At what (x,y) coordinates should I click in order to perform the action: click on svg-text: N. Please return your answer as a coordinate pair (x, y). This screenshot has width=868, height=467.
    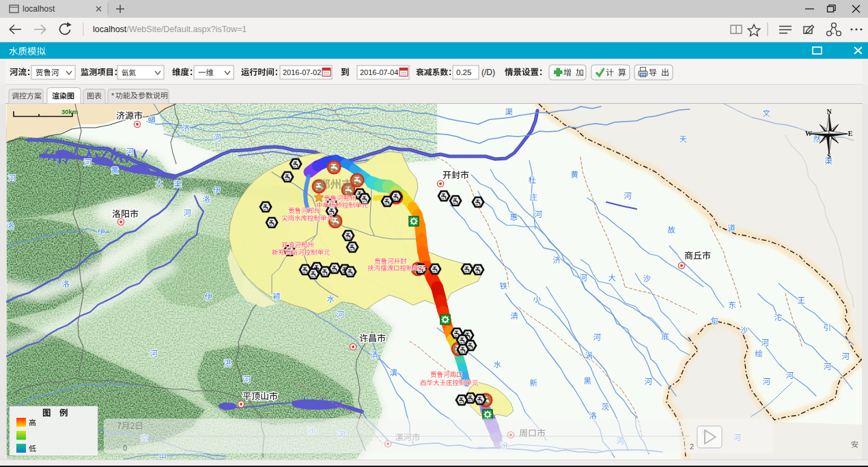
    Looking at the image, I should click on (829, 112).